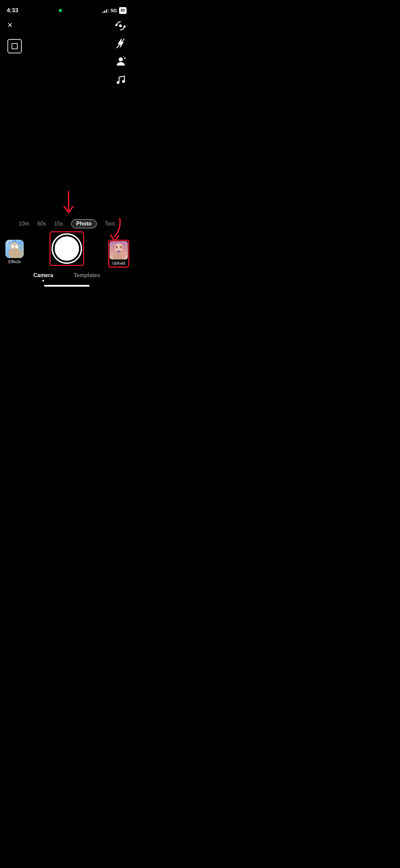  What do you see at coordinates (120, 80) in the screenshot?
I see `music-button` at bounding box center [120, 80].